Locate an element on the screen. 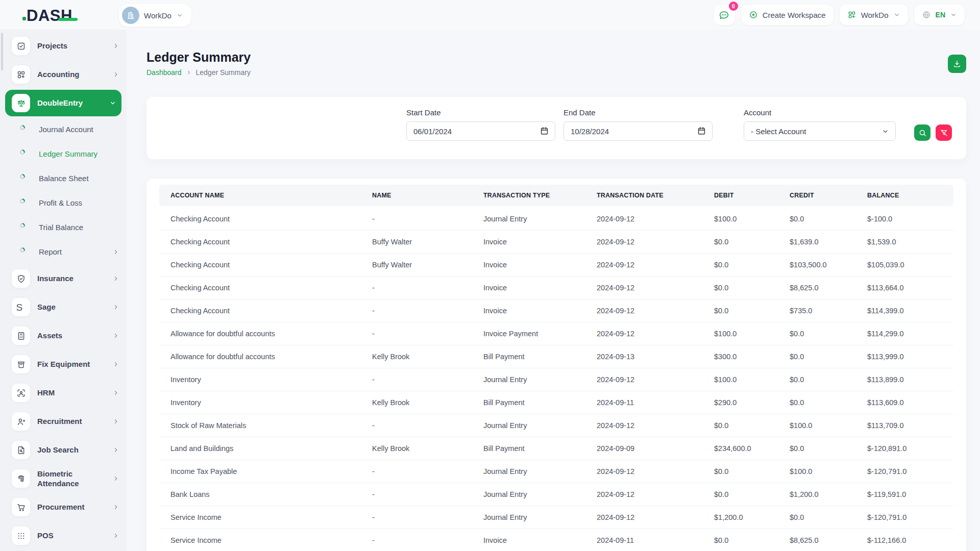 The width and height of the screenshot is (980, 551). sidebar-item-label: Report is located at coordinates (70, 252).